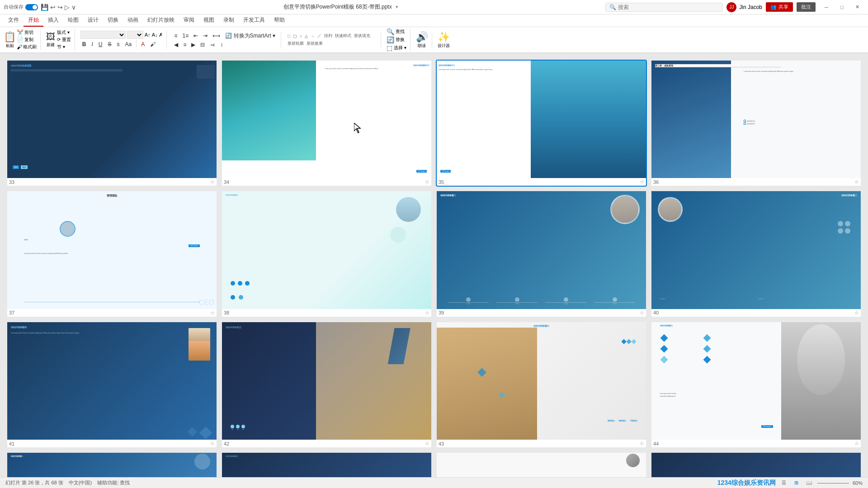 The width and height of the screenshot is (868, 488). I want to click on decrease-size-button: A↓, so click(155, 35).